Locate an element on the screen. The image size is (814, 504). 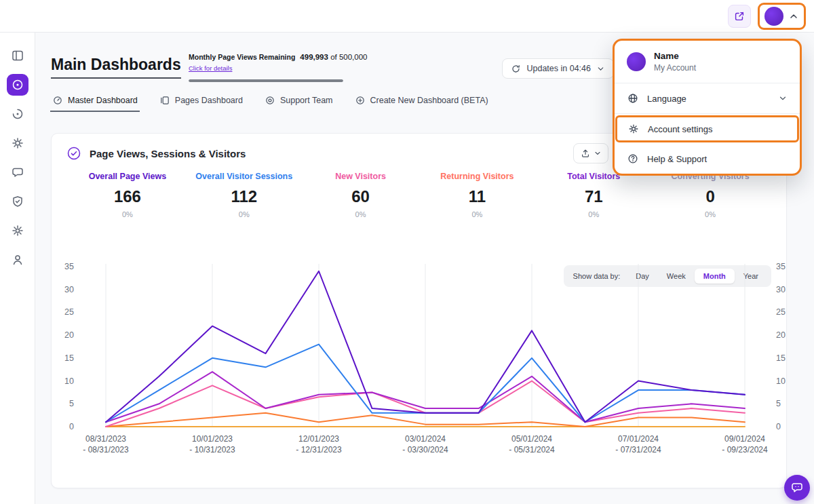
metric-value: 0 is located at coordinates (710, 197).